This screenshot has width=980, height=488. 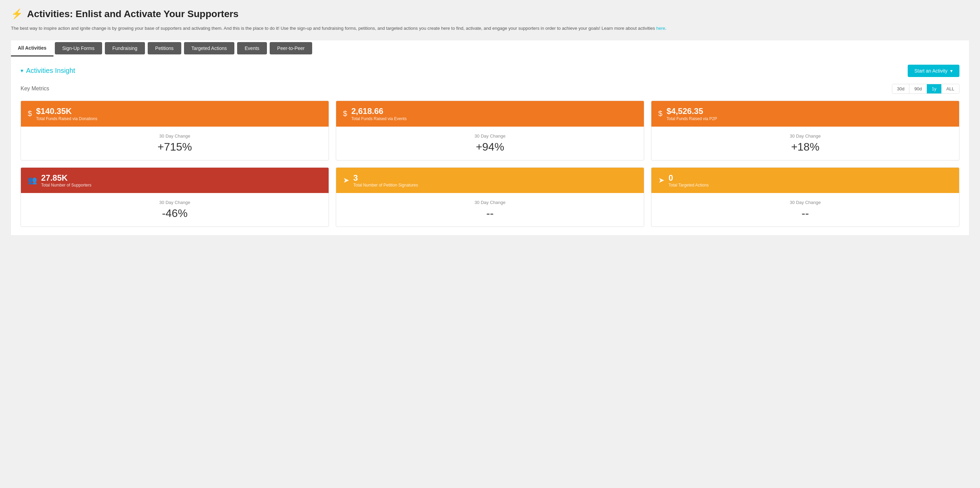 What do you see at coordinates (175, 136) in the screenshot?
I see `donations-change-label: 30 Day Change` at bounding box center [175, 136].